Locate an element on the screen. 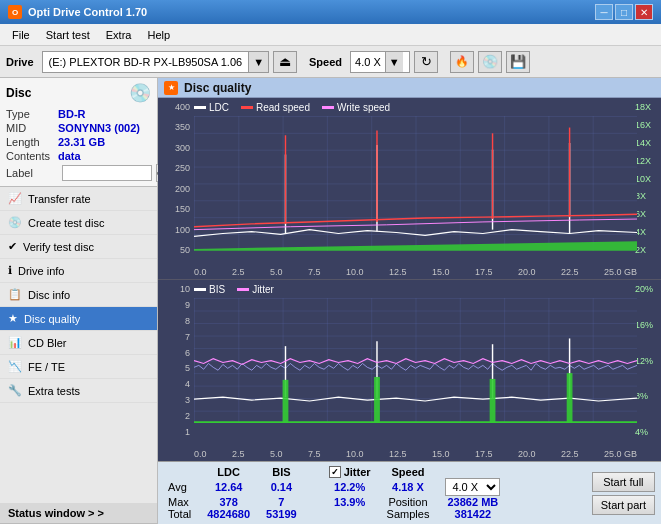 The image size is (661, 524). speed-label: Speed is located at coordinates (326, 62).